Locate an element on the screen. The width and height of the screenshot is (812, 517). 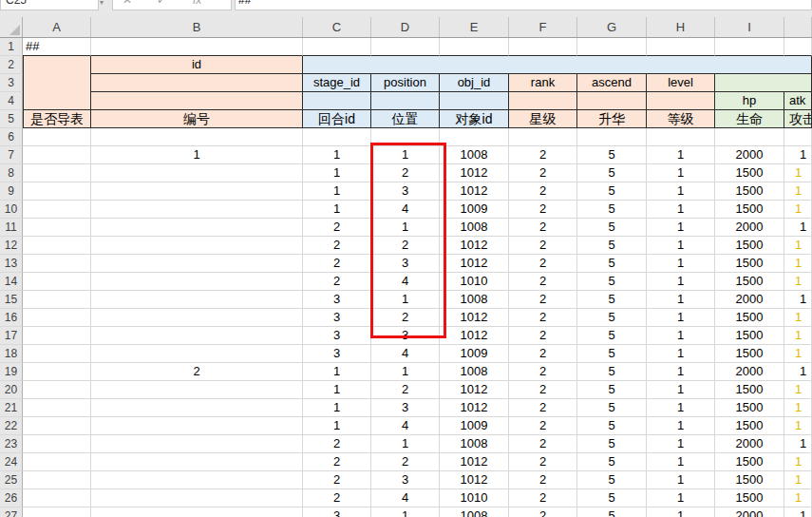
cell-H9: 1 is located at coordinates (681, 192).